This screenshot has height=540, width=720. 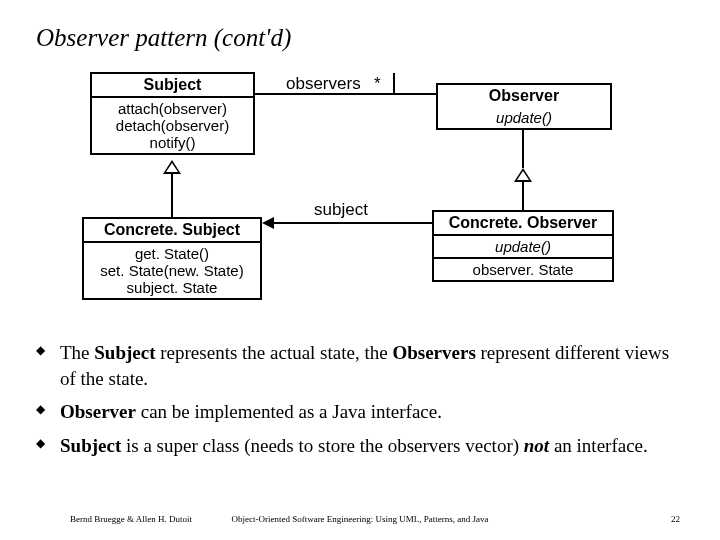 What do you see at coordinates (523, 268) in the screenshot?
I see `class-attrs: observer. State` at bounding box center [523, 268].